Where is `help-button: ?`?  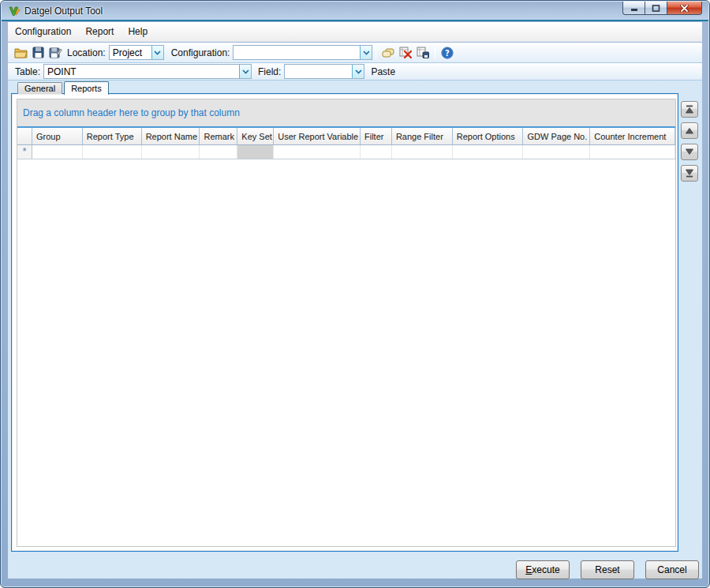 help-button: ? is located at coordinates (447, 53).